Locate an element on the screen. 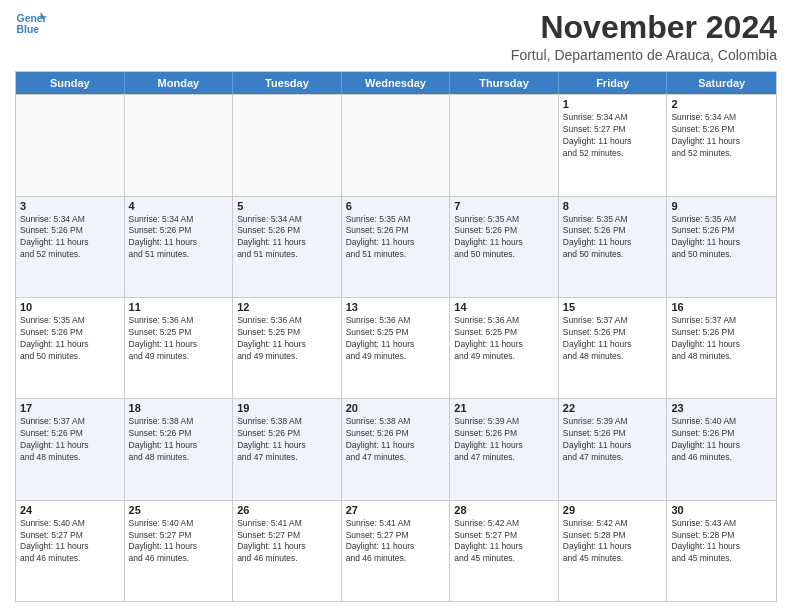  svg-text: Blue is located at coordinates (28, 30).